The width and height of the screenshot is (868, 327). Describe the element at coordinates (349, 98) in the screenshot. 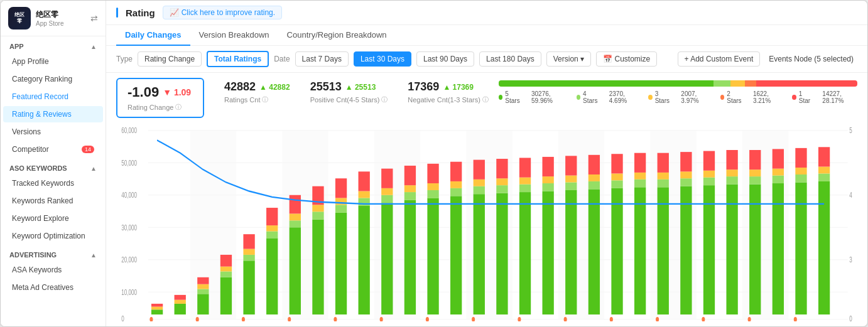

I see `positive-cnt-card: 25513 ▲ 25513 Positive Cnt(4-5 Stars) ⓘ` at that location.